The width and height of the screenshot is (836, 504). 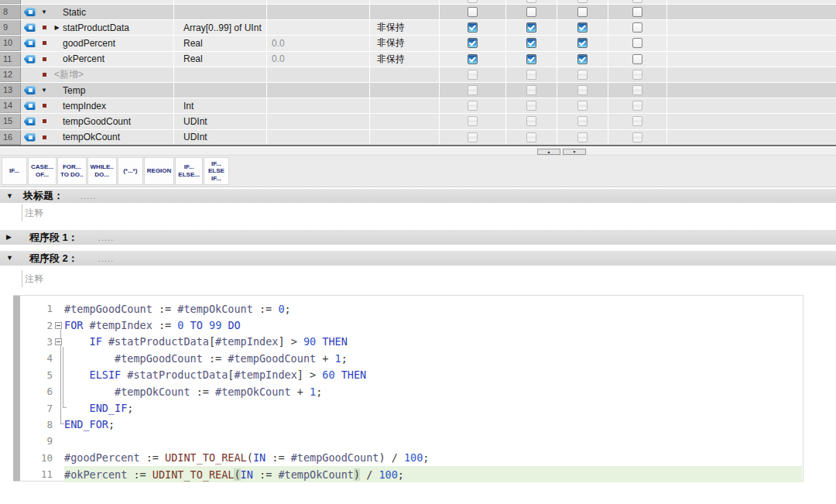 I want to click on code-line: 8END_FOR;, so click(x=411, y=424).